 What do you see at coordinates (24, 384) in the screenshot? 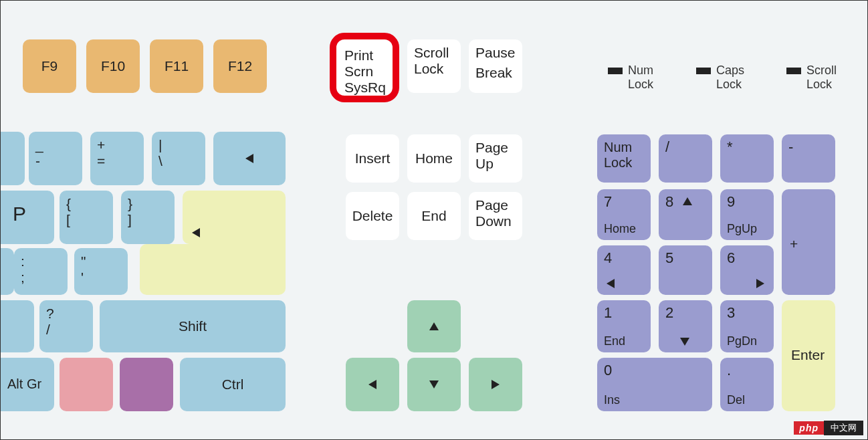
I see `label: Alt Gr` at bounding box center [24, 384].